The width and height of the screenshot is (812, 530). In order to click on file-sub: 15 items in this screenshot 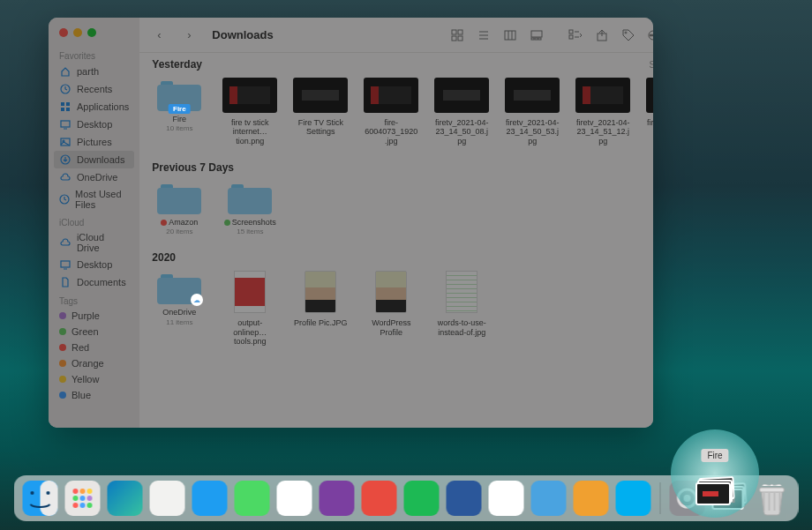, I will do `click(250, 231)`.